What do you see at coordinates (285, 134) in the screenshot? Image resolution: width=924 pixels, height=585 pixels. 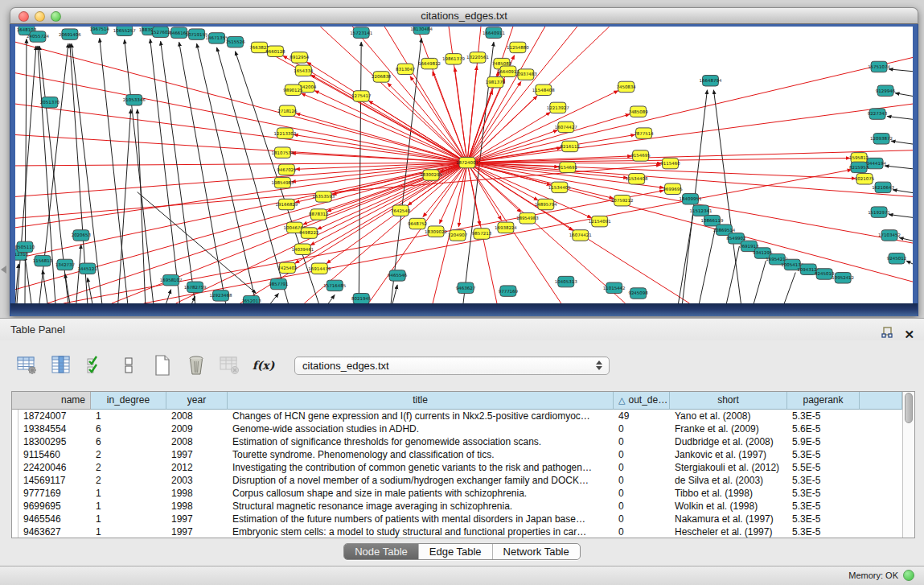 I see `graph-node: 12213303` at bounding box center [285, 134].